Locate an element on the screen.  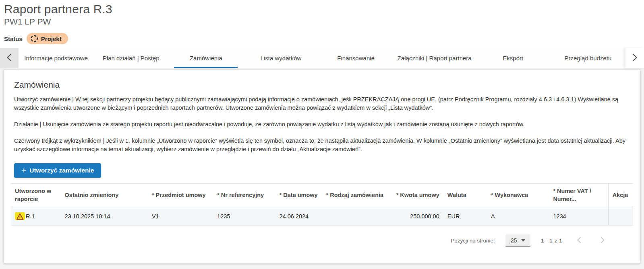
tab-informacje-podstawowe: Informacje podstawowe is located at coordinates (56, 58).